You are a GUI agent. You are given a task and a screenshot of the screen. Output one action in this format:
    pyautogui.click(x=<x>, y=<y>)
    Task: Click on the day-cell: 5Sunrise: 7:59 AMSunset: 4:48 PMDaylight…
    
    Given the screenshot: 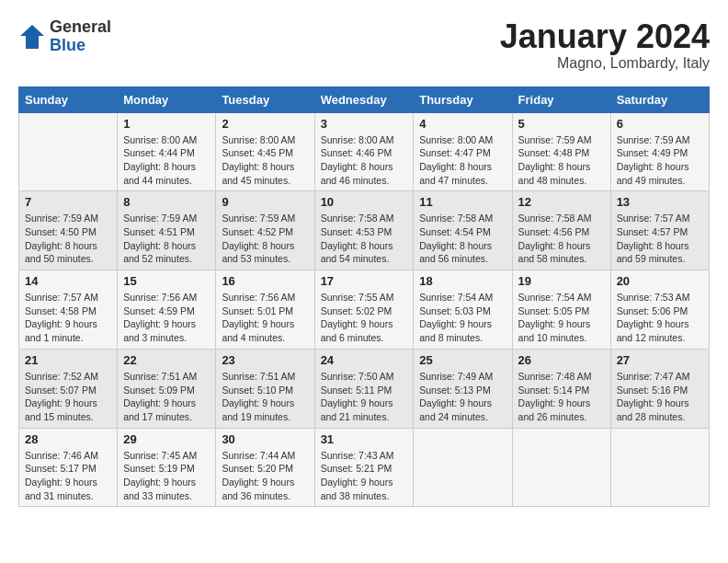 What is the action you would take?
    pyautogui.click(x=561, y=152)
    